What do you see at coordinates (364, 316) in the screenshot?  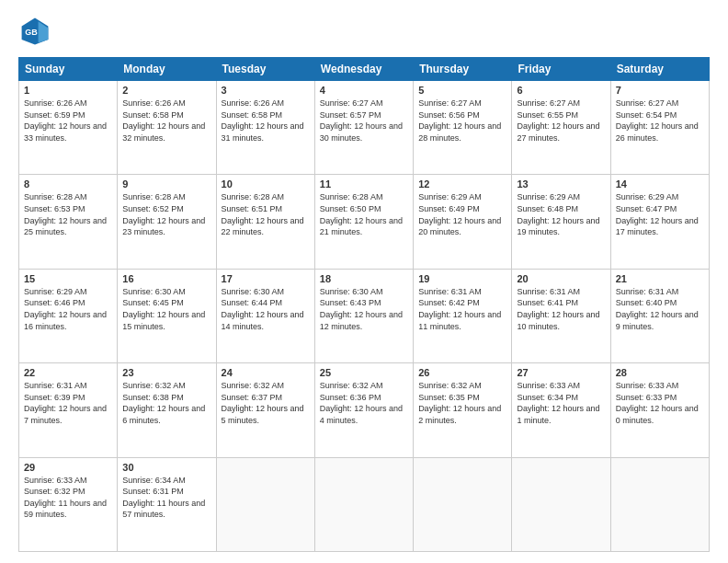 I see `calendar-cell: 18 Sunrise: 6:30 AM Sunset: 6:43 PM Dayl…` at bounding box center [364, 316].